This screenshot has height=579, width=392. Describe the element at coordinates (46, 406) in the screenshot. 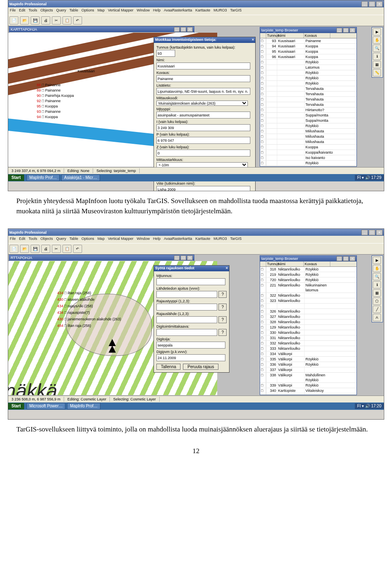

I see `taskbar-item: Microsoft Power…` at that location.